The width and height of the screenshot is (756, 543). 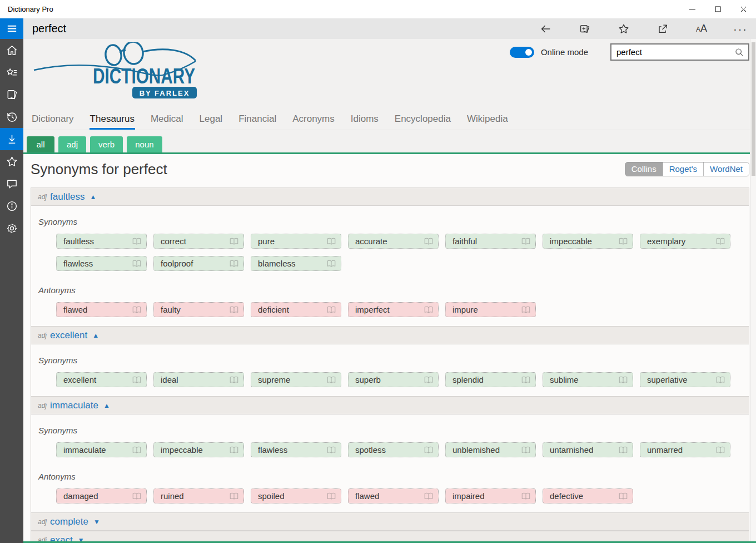 I want to click on synonym-chip: pure, so click(x=296, y=241).